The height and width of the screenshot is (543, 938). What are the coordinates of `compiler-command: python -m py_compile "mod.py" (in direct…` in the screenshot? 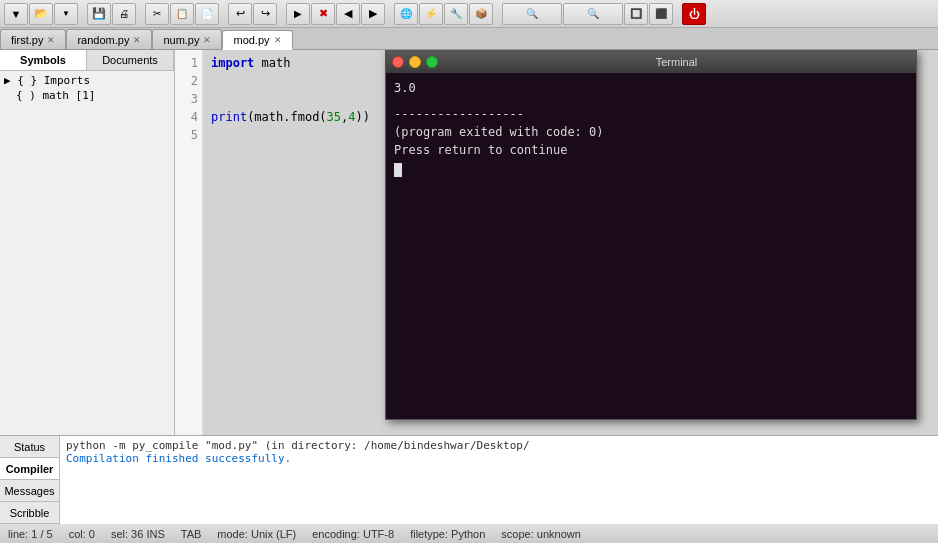 It's located at (499, 446).